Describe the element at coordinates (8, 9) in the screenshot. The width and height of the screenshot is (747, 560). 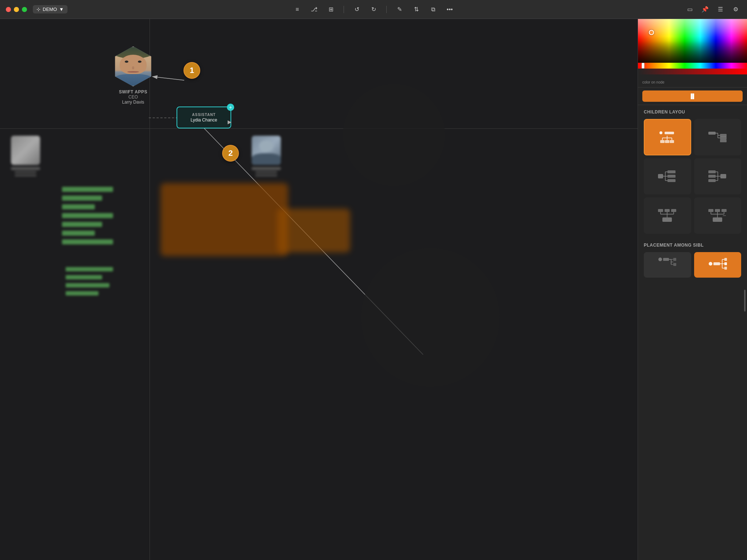
I see `close-button` at that location.